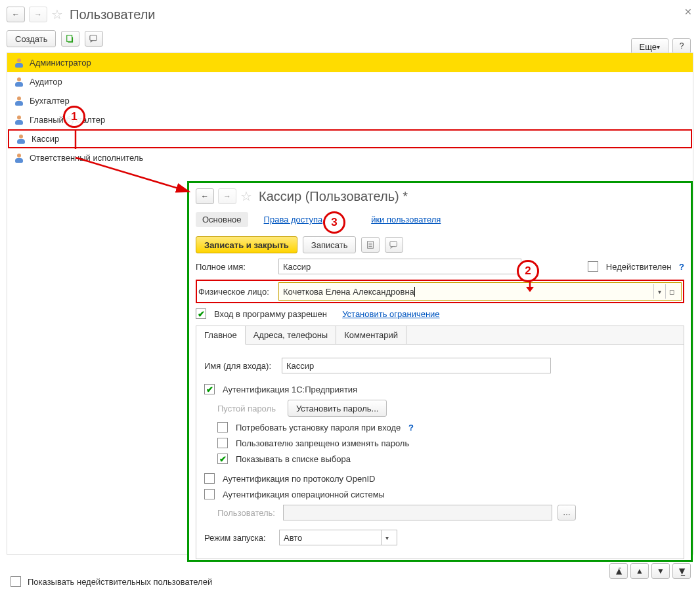 This screenshot has width=700, height=592. I want to click on login-allowed-checkbox: ✔, so click(201, 314).